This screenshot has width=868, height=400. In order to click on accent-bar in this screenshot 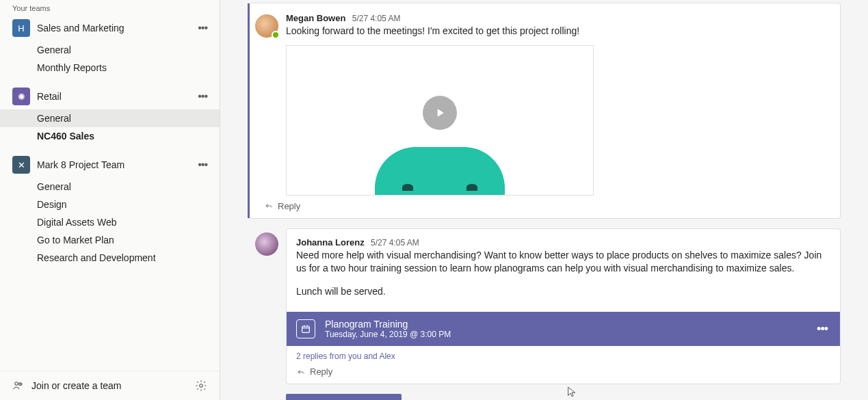, I will do `click(249, 111)`.